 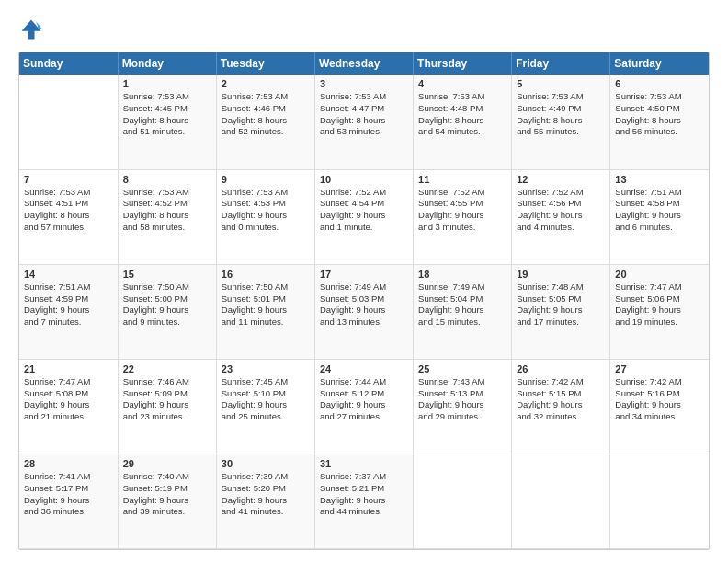 What do you see at coordinates (167, 464) in the screenshot?
I see `day-number: 29` at bounding box center [167, 464].